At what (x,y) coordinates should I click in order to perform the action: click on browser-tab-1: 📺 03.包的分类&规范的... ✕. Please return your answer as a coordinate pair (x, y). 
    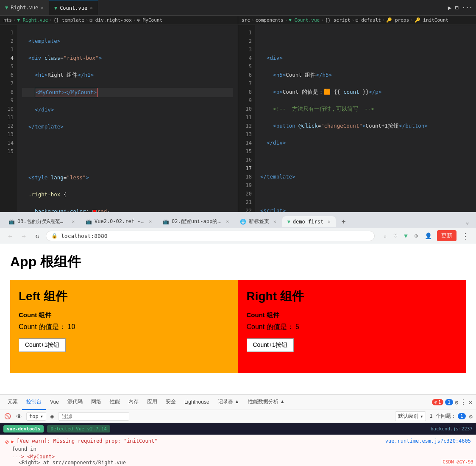
    Looking at the image, I should click on (42, 221).